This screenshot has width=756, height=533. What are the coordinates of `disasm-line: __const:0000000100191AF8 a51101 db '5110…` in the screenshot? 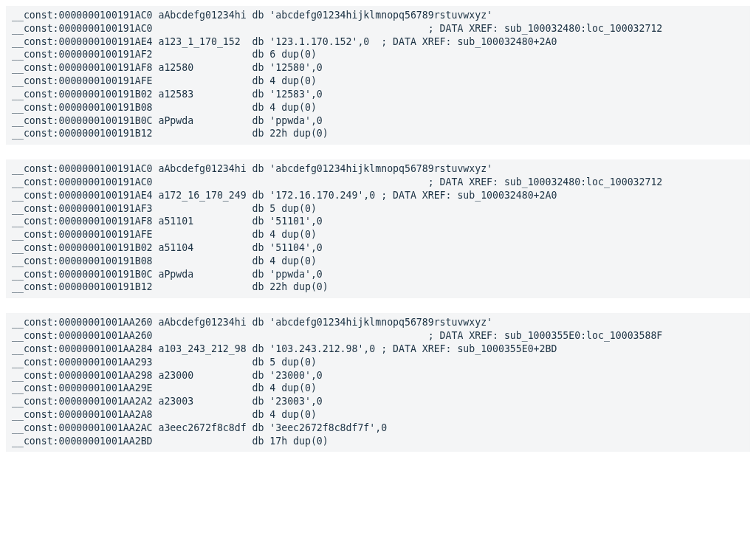 It's located at (378, 221).